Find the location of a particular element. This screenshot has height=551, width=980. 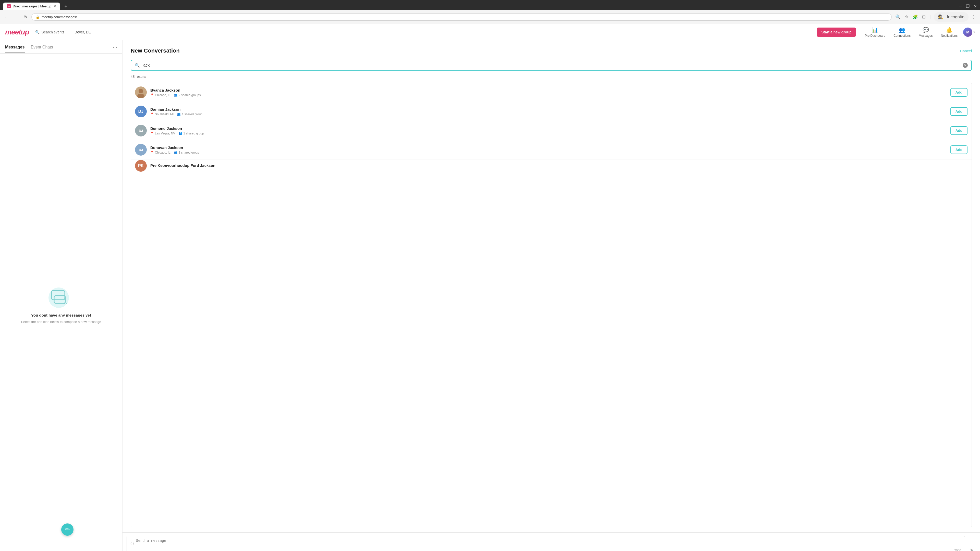

result-name-damian: Damian Jackson is located at coordinates (549, 110).